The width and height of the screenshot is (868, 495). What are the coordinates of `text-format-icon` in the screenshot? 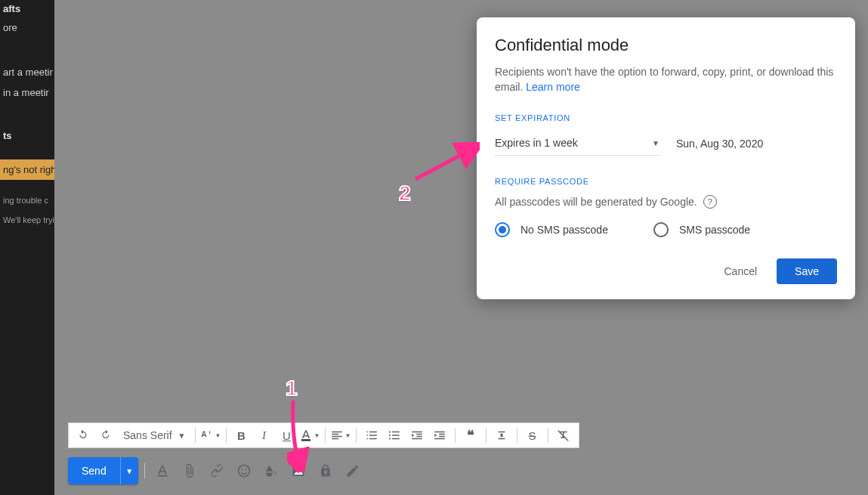 It's located at (162, 471).